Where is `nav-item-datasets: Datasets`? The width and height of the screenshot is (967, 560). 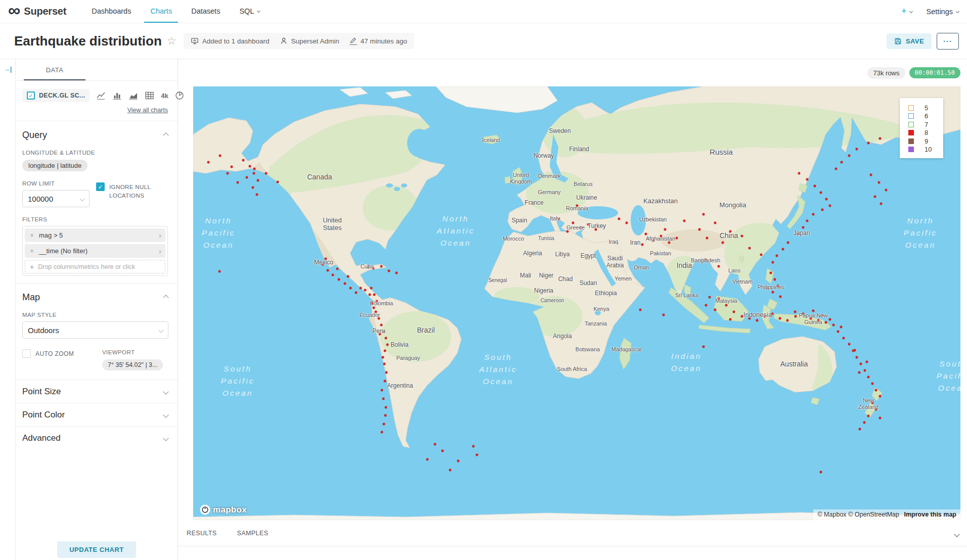 nav-item-datasets: Datasets is located at coordinates (205, 11).